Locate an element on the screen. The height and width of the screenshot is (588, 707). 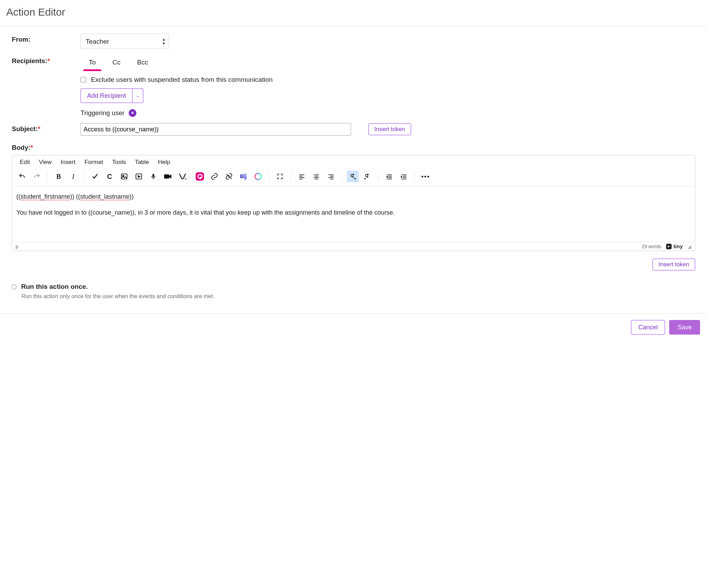
bold-icon: B is located at coordinates (59, 176).